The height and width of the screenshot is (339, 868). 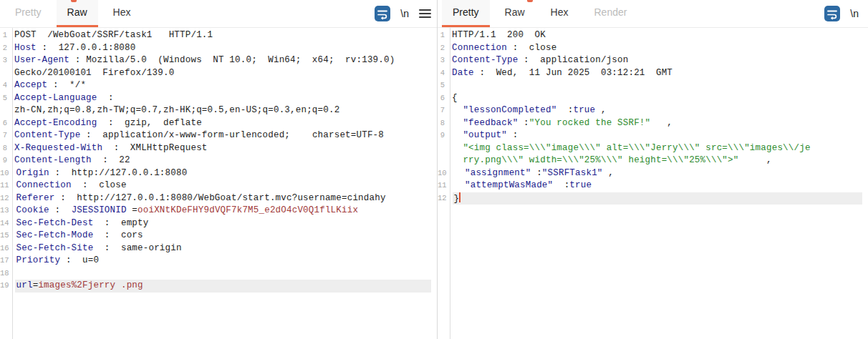 I want to click on code-text: zh-CN,zh;q=0.8,zh-TW;q=0.7,zh-HK;q=0.5,e…, so click(x=222, y=111).